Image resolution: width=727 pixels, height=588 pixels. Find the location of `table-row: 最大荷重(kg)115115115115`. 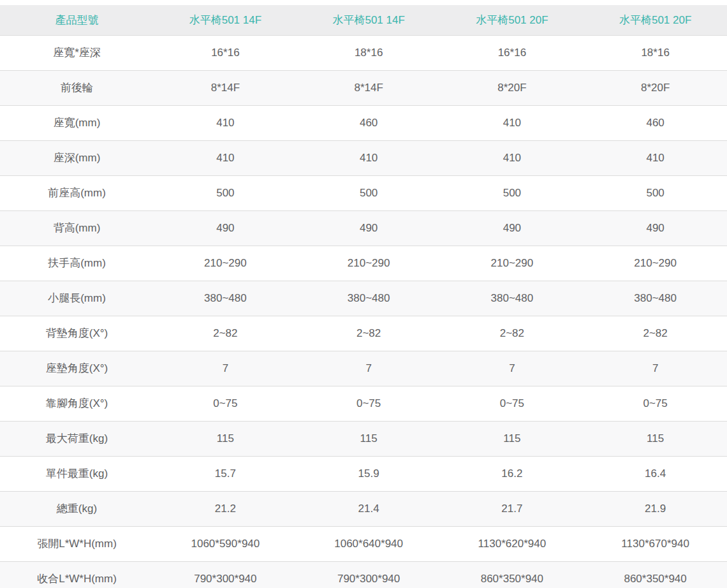

table-row: 最大荷重(kg)115115115115 is located at coordinates (364, 439).